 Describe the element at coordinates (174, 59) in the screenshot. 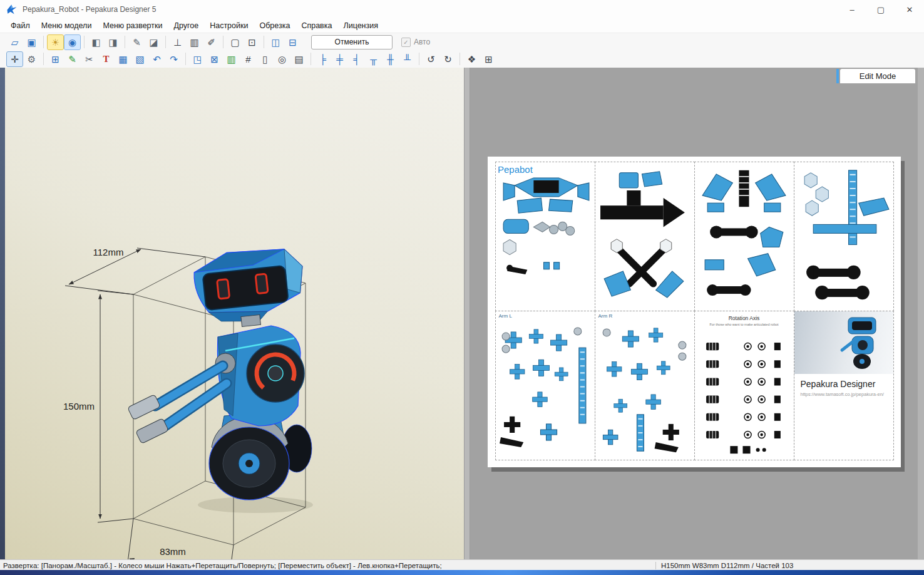

I see `redo-icon: ↷` at that location.